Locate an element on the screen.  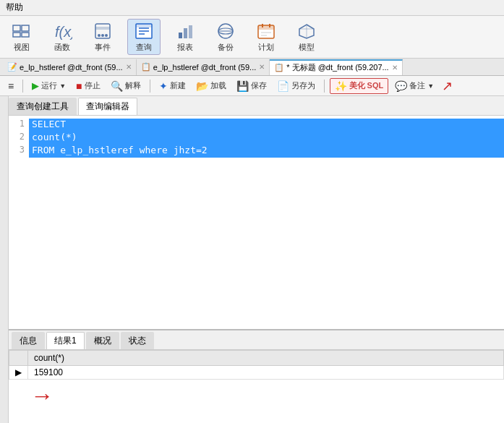
load-label: 加载 is located at coordinates (218, 85).